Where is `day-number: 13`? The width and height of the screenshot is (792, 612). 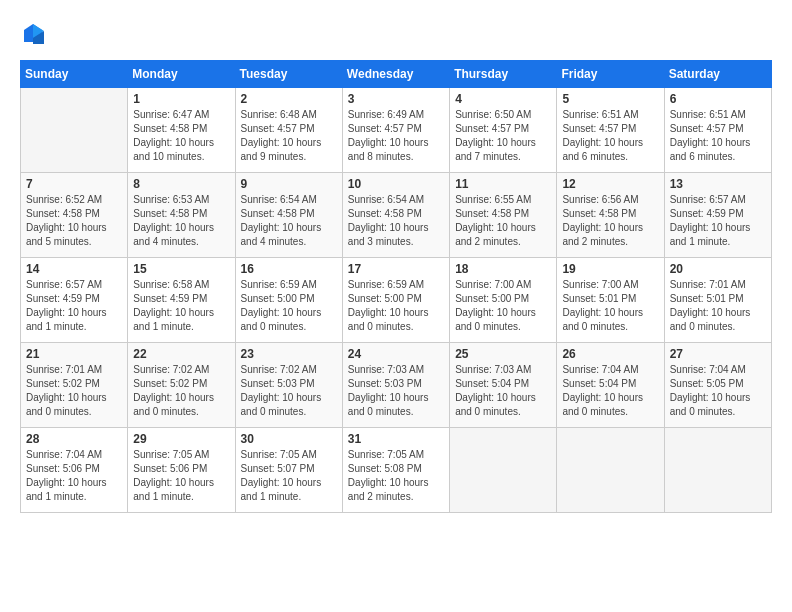
day-number: 13 is located at coordinates (718, 184).